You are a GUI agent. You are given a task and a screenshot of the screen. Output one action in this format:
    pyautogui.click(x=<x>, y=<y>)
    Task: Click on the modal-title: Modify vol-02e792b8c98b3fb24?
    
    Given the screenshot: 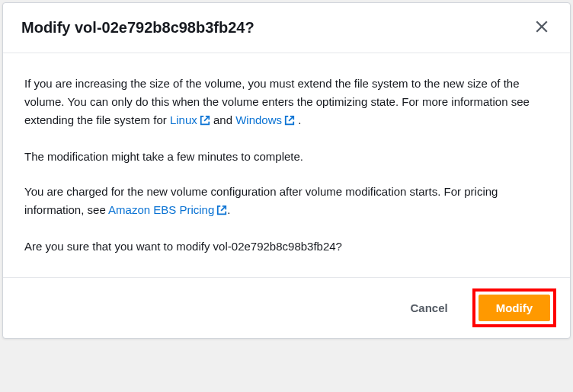 What is the action you would take?
    pyautogui.click(x=138, y=27)
    